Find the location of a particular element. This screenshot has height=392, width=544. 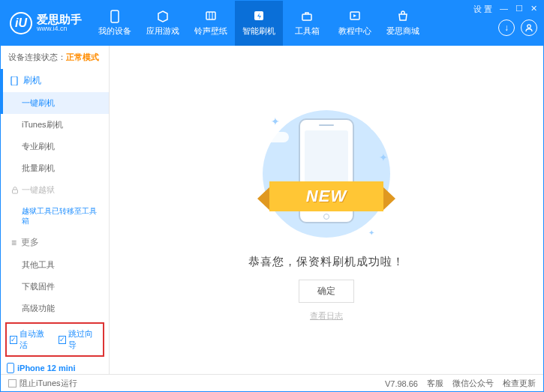

settings-text-button: 设 置 is located at coordinates (483, 9).